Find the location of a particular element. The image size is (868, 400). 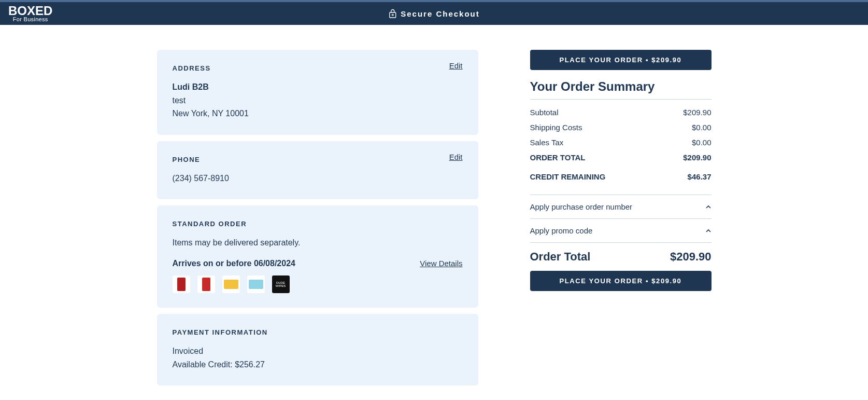

address-line1: test is located at coordinates (318, 101).